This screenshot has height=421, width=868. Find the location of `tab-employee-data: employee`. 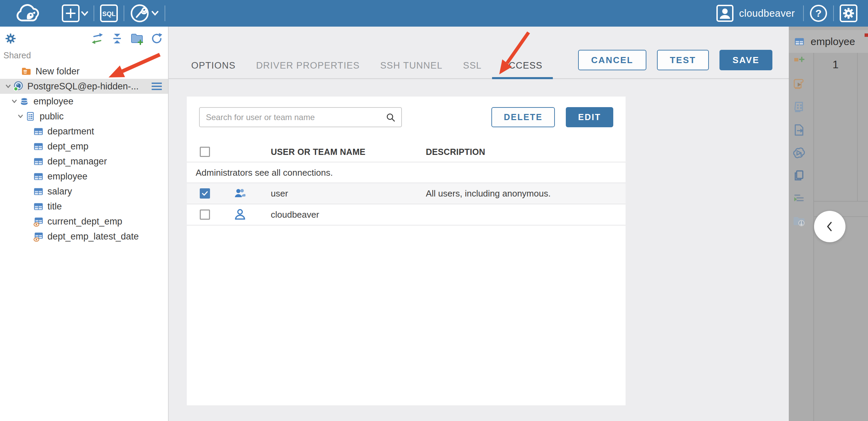

tab-employee-data: employee is located at coordinates (828, 42).